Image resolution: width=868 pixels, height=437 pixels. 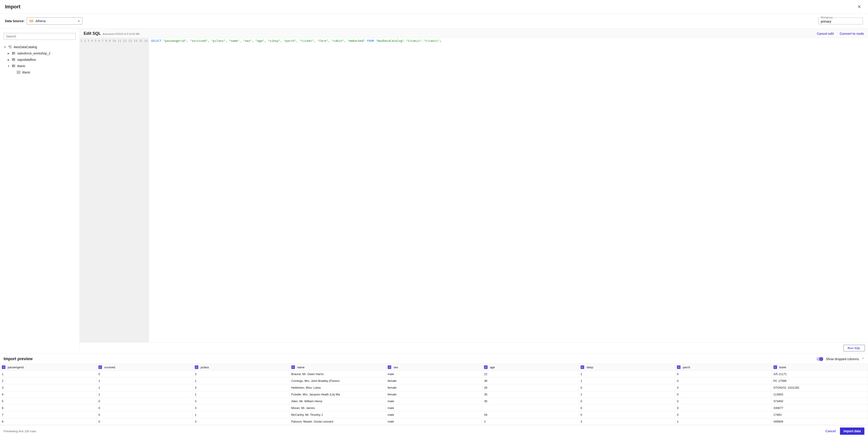 I want to click on database-label: salesforce_workshop_2, so click(x=34, y=53).